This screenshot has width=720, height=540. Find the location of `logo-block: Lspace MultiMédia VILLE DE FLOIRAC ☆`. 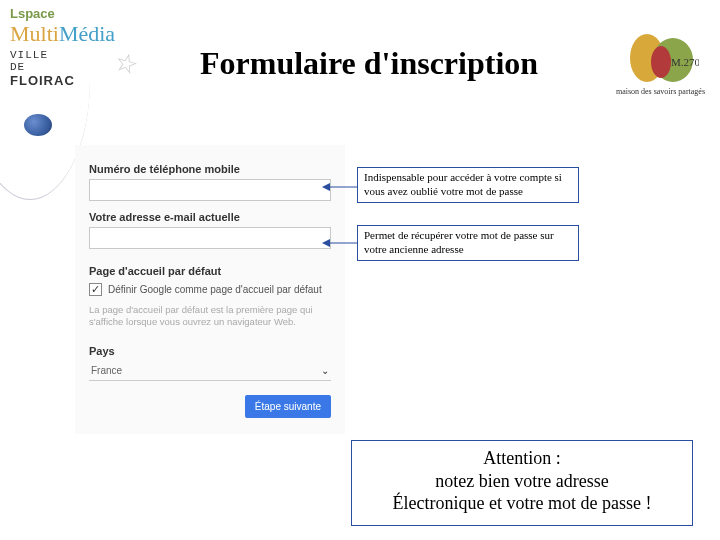

logo-block: Lspace MultiMédia VILLE DE FLOIRAC ☆ is located at coordinates (92, 47).